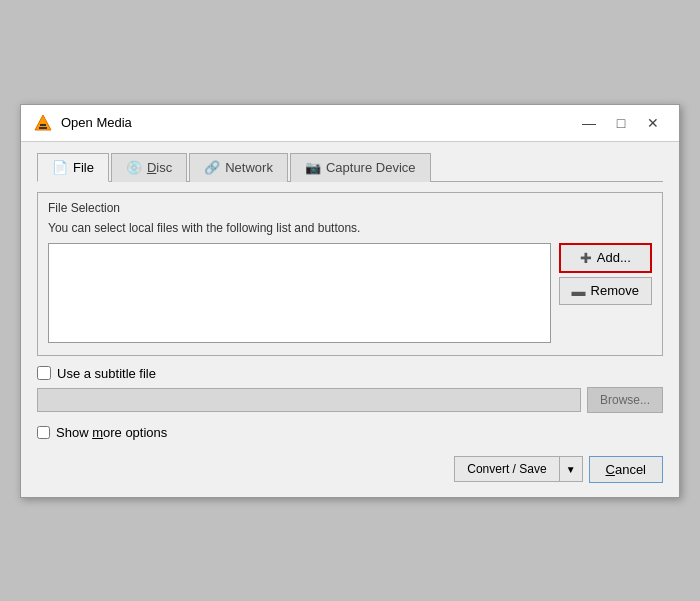  I want to click on cancel-button: Cancel, so click(626, 470).